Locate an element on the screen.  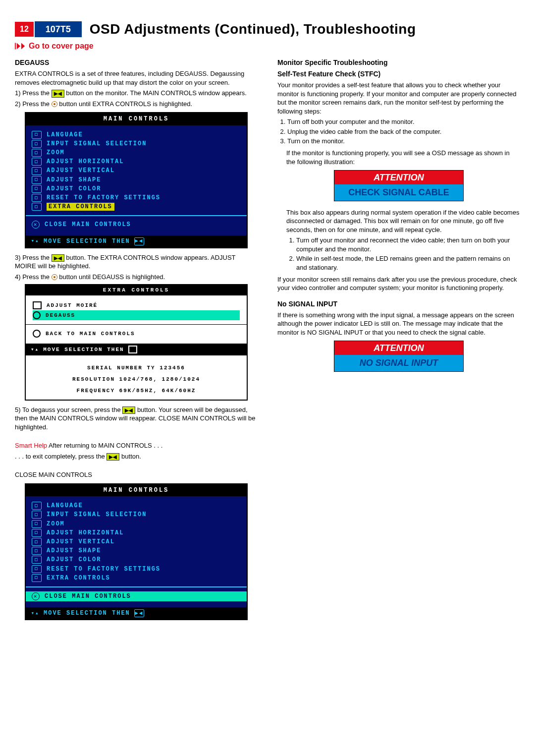
step-1: 1) Press the ▶◀ button on the monitor. T… is located at coordinates (136, 93).